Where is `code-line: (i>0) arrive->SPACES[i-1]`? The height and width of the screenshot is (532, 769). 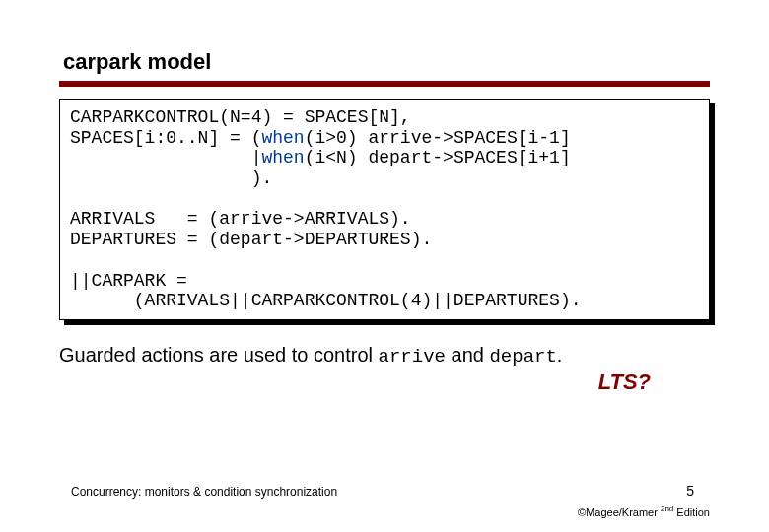
code-line: (i>0) arrive->SPACES[i-1] is located at coordinates (438, 138).